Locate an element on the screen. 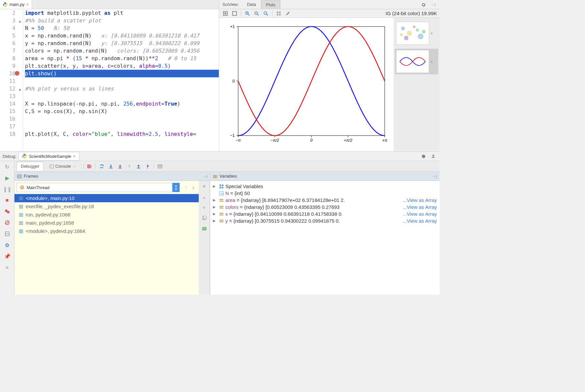 The height and width of the screenshot is (392, 585). tab-debugger: Debugger is located at coordinates (30, 166).